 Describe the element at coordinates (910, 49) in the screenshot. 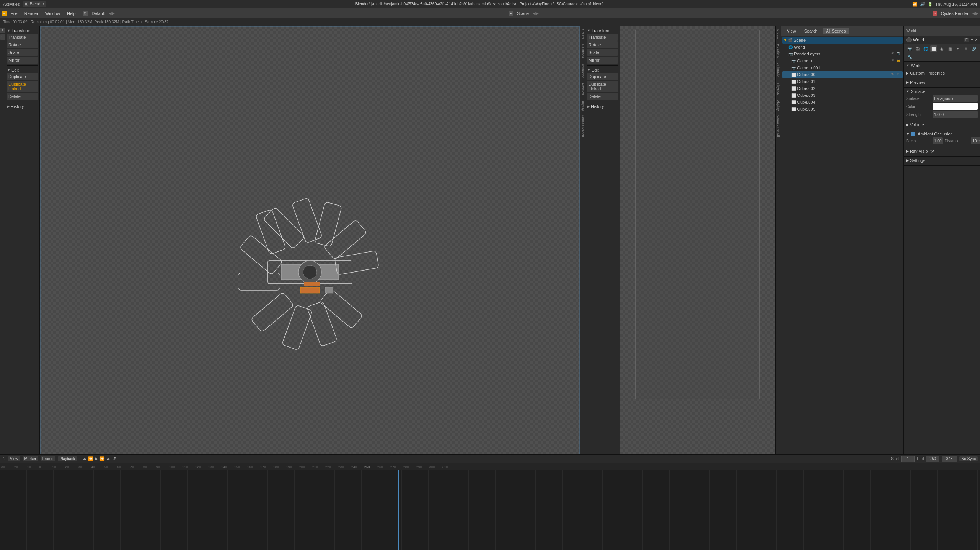

I see `props-render-icon: 📷` at that location.